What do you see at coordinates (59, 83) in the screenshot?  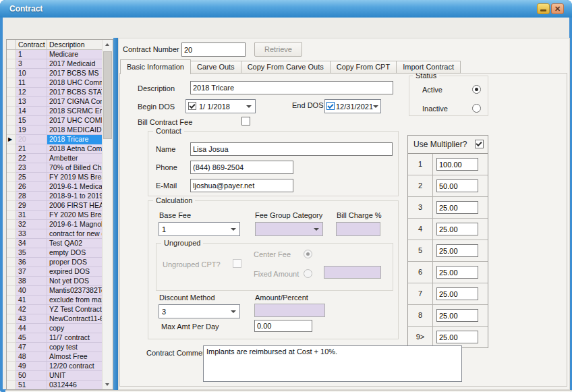 I see `table-row: 11 2018 UHC Comme` at bounding box center [59, 83].